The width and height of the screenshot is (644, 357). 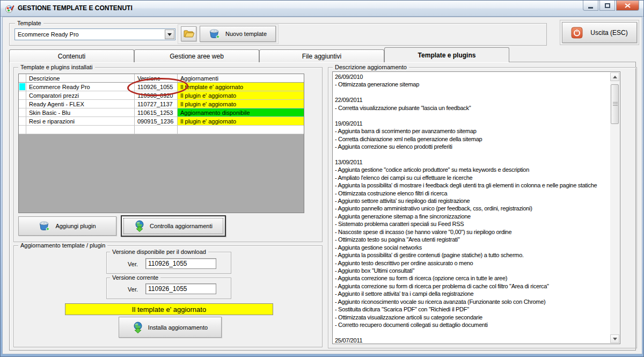 I want to click on scroll-up-button, so click(x=615, y=77).